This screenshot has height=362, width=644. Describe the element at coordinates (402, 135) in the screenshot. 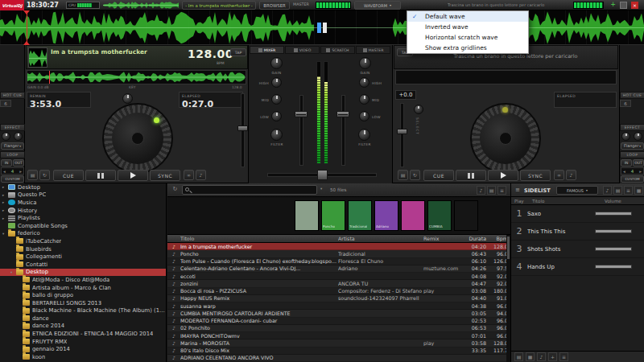

I see `deck-b-pitch-slider` at that location.